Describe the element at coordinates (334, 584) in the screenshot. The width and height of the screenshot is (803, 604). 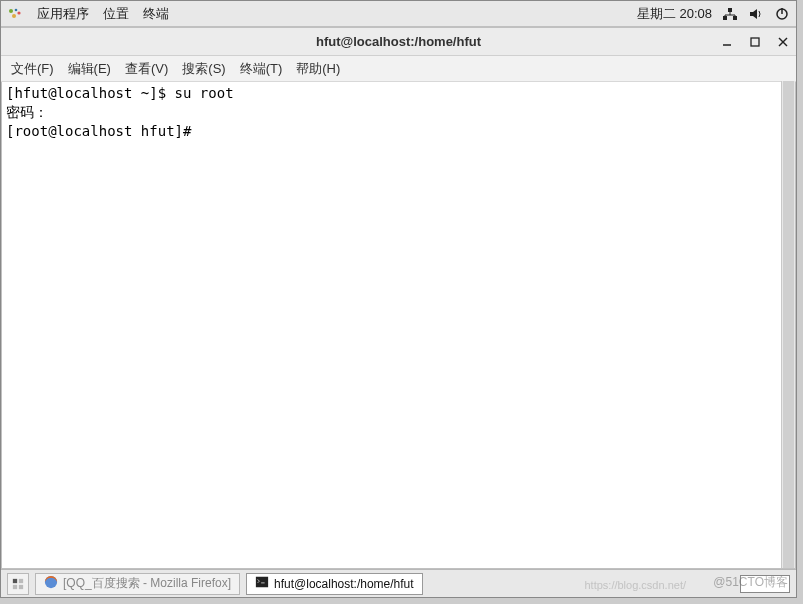
I see `taskbar-terminal: hfut@localhost:/home/hfut` at that location.